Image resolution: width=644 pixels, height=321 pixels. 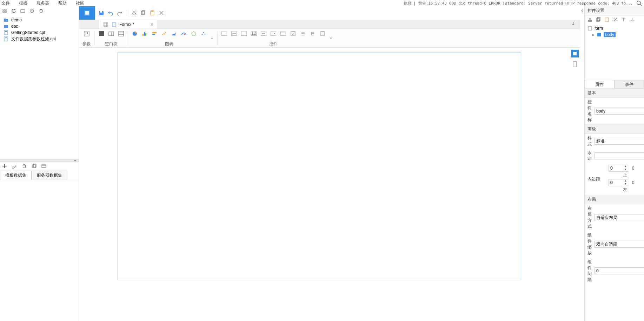 What do you see at coordinates (111, 13) in the screenshot?
I see `undo-icon` at bounding box center [111, 13].